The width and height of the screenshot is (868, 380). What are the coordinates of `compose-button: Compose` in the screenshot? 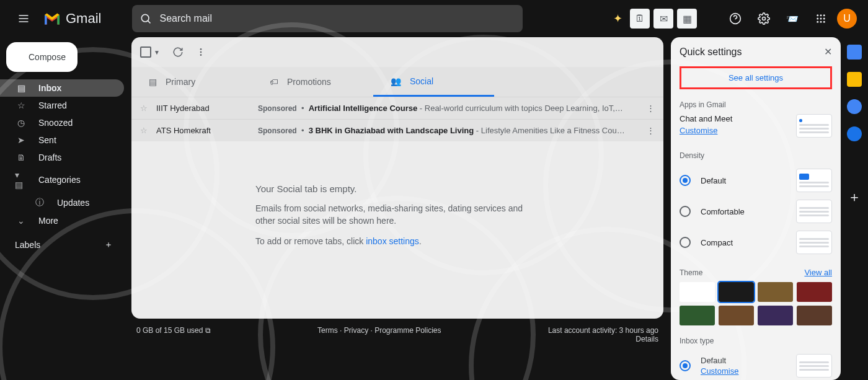 It's located at (42, 57).